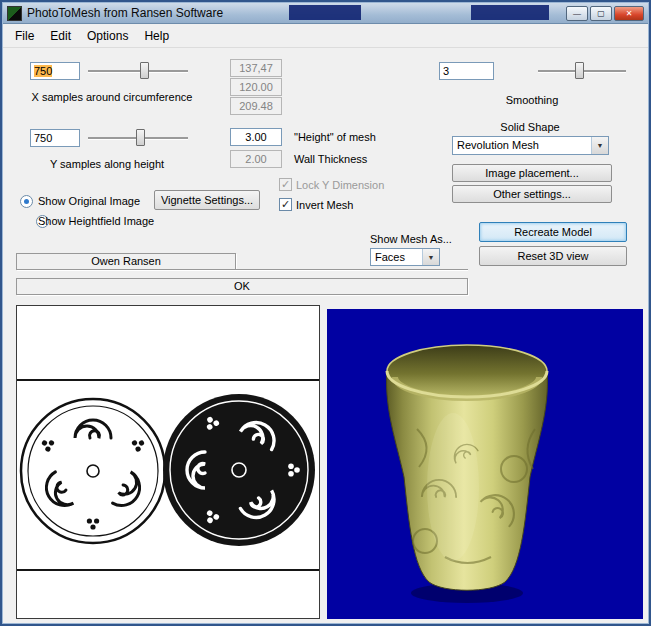  Describe the element at coordinates (256, 87) in the screenshot. I see `readout-mid: 120.00` at that location.